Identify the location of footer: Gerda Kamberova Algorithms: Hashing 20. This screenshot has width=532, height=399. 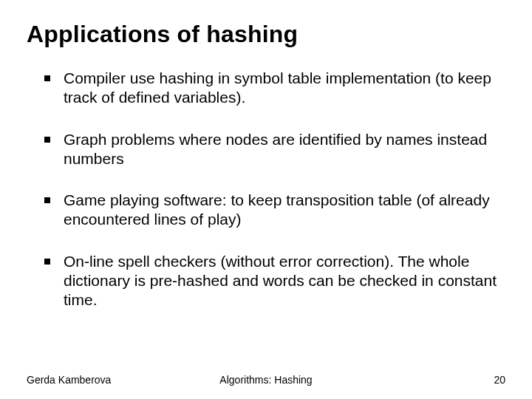
(266, 381).